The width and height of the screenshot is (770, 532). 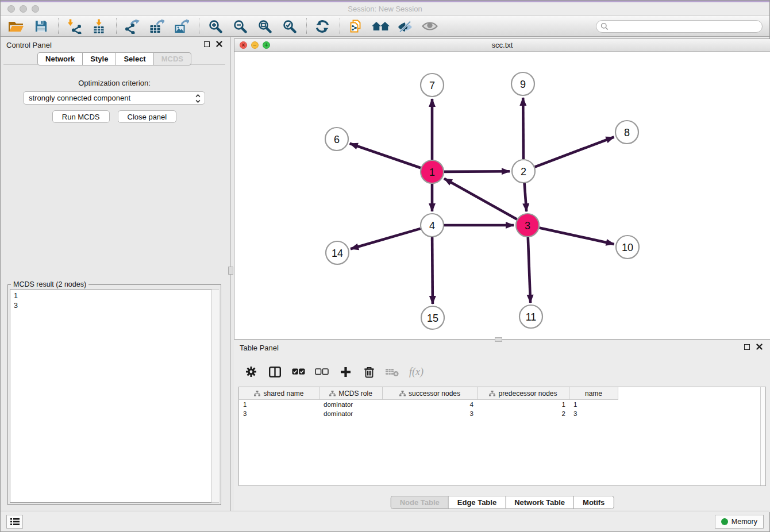 What do you see at coordinates (345, 372) in the screenshot?
I see `add-column-button` at bounding box center [345, 372].